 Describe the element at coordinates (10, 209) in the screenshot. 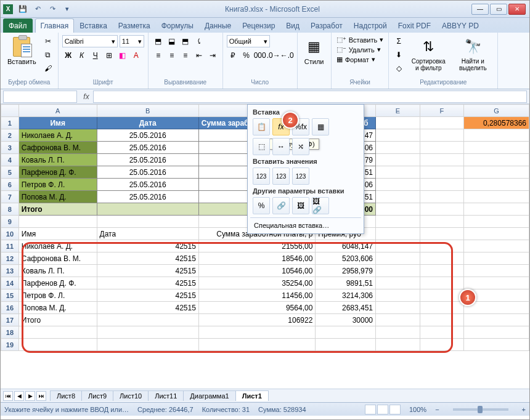

I see `row-header: 8` at that location.